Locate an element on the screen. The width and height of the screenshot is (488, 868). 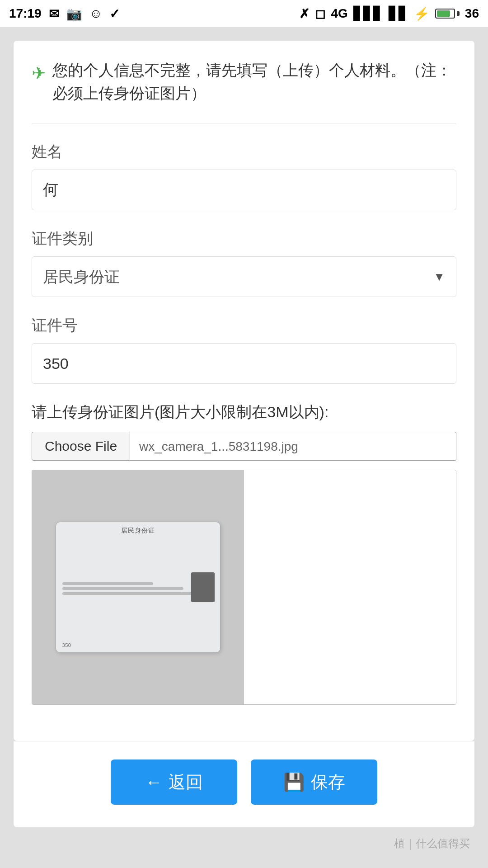
id-type-group: 证件类别 居民身份证 护照 港澳通行证 ▼ is located at coordinates (244, 263).